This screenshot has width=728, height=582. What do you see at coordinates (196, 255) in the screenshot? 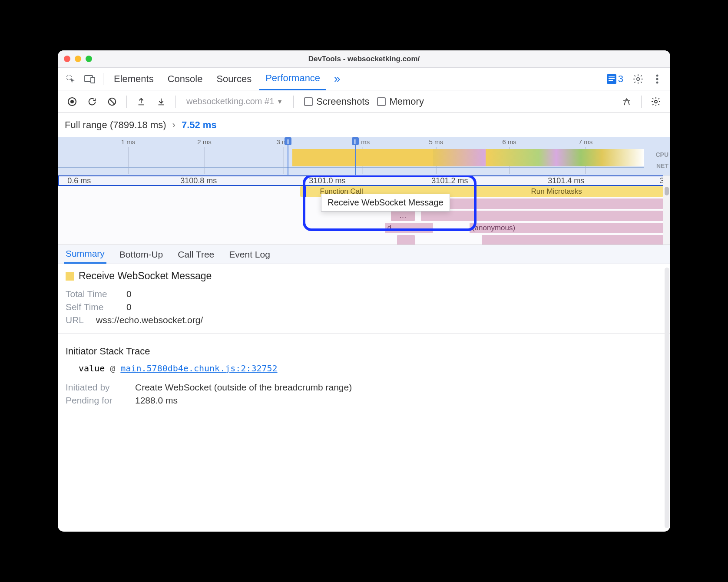
I see `tab-call-tree: Call Tree` at bounding box center [196, 255].